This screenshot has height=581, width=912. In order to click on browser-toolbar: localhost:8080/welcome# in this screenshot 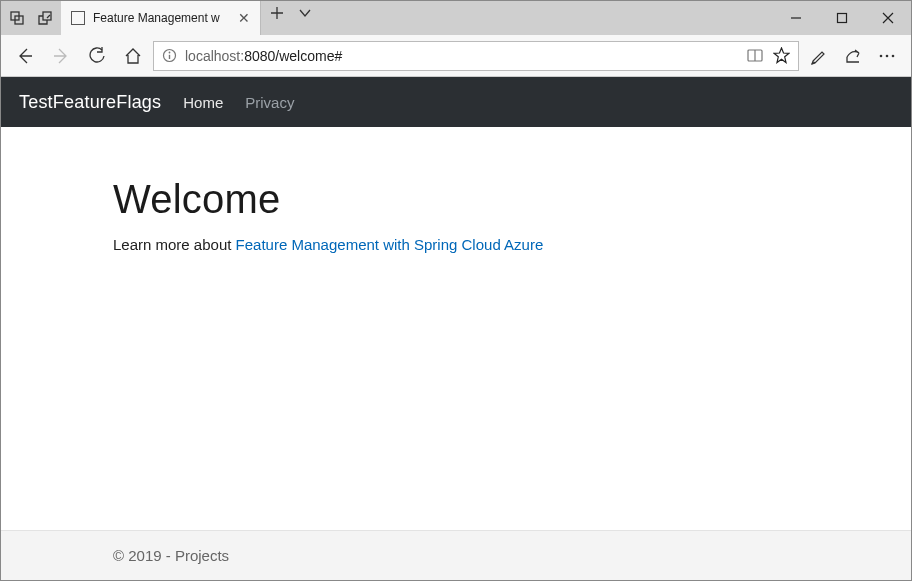, I will do `click(456, 56)`.